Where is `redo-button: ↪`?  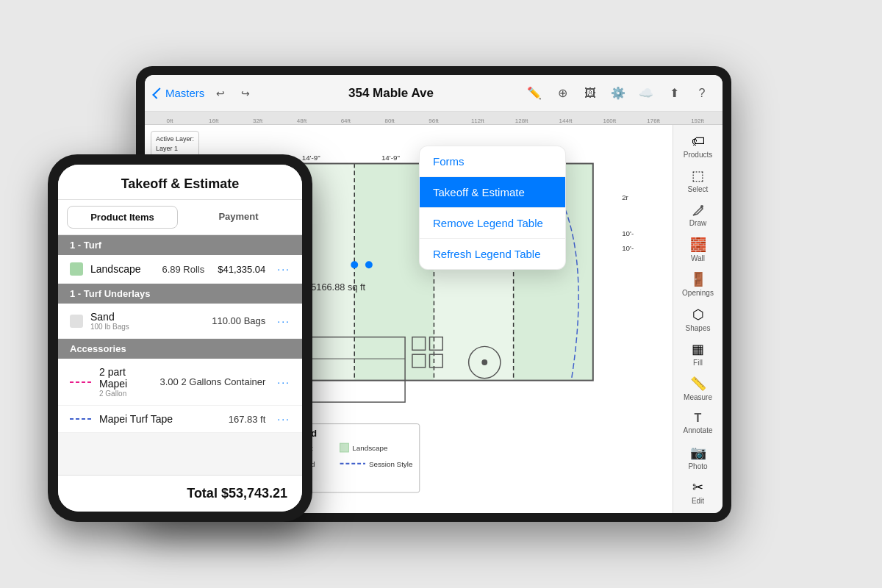
redo-button: ↪ is located at coordinates (245, 93).